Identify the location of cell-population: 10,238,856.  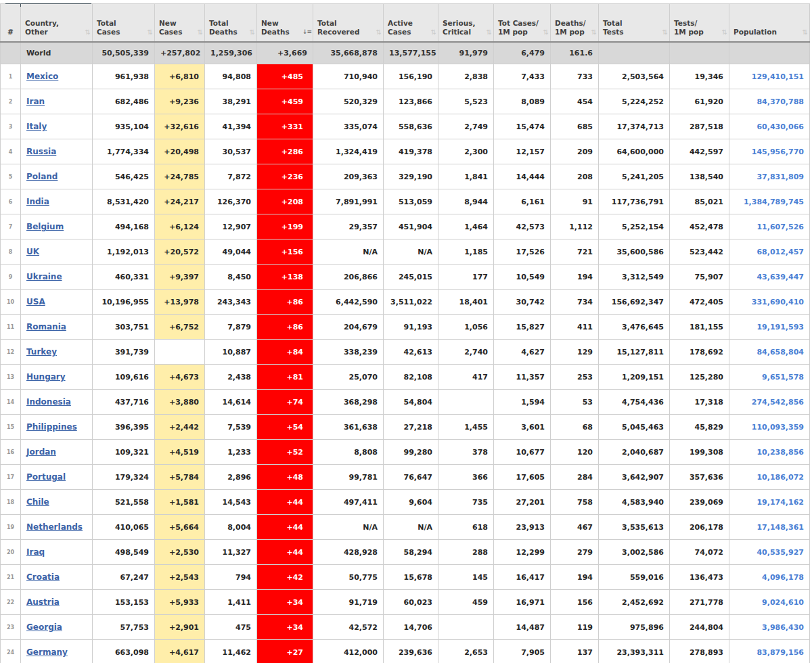
(770, 452).